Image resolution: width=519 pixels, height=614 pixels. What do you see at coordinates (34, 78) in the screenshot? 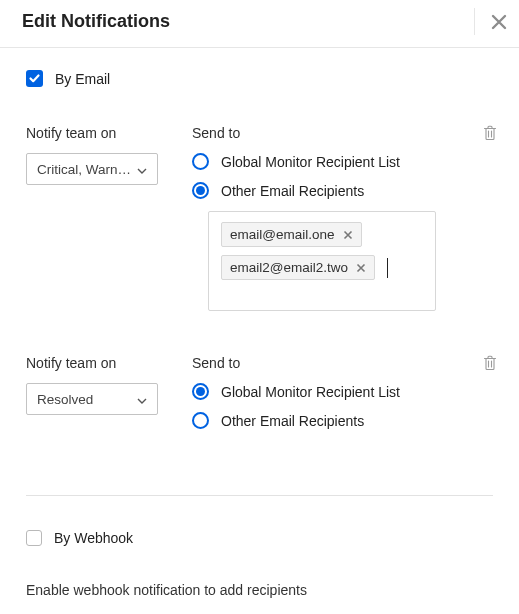
I see `by-email-checkbox` at bounding box center [34, 78].